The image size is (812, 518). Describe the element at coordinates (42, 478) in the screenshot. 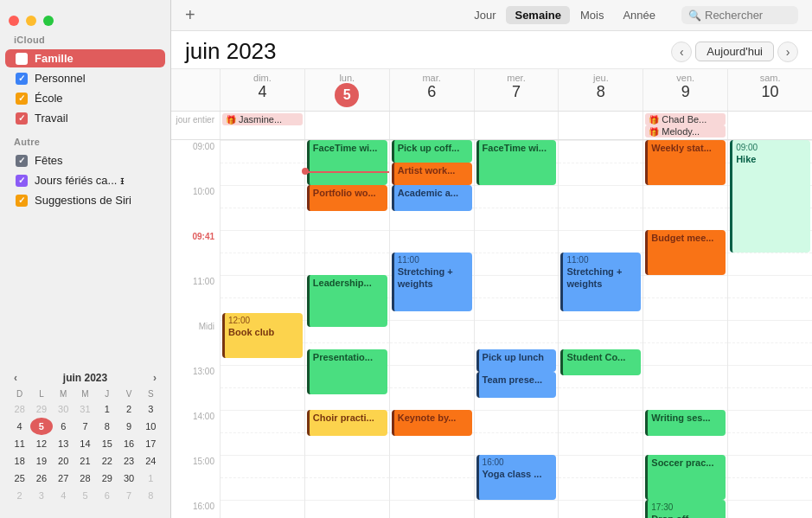

I see `mini-cal-day: 26` at that location.